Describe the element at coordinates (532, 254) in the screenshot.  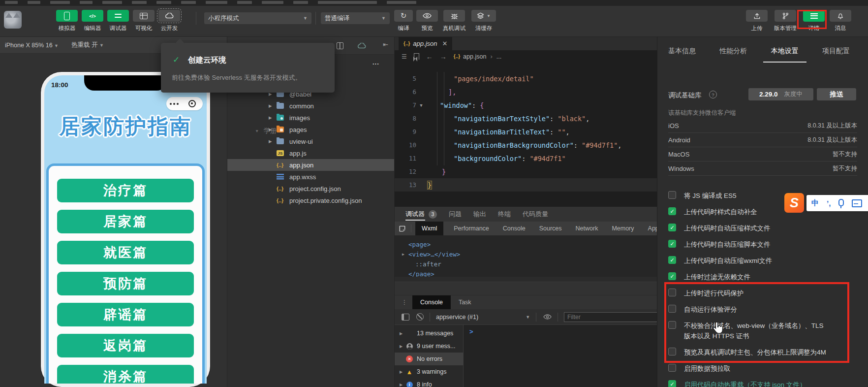
I see `wxml-node: ▶ <view>…</view>` at that location.